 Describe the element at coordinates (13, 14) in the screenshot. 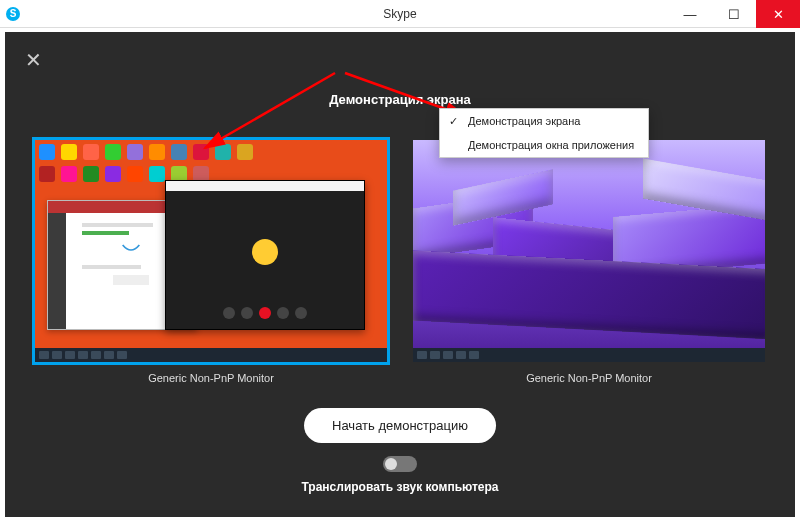

I see `skype-icon: S` at that location.